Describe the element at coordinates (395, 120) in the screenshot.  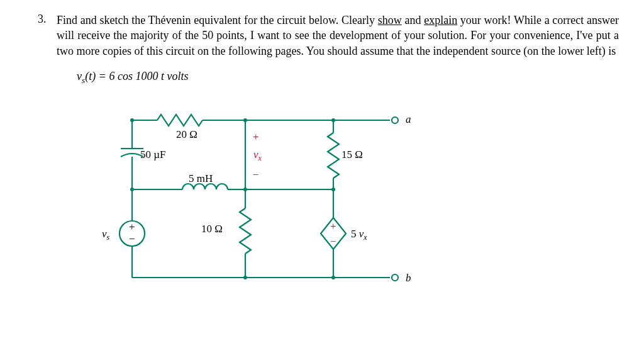
I see `terminal-a-node` at that location.